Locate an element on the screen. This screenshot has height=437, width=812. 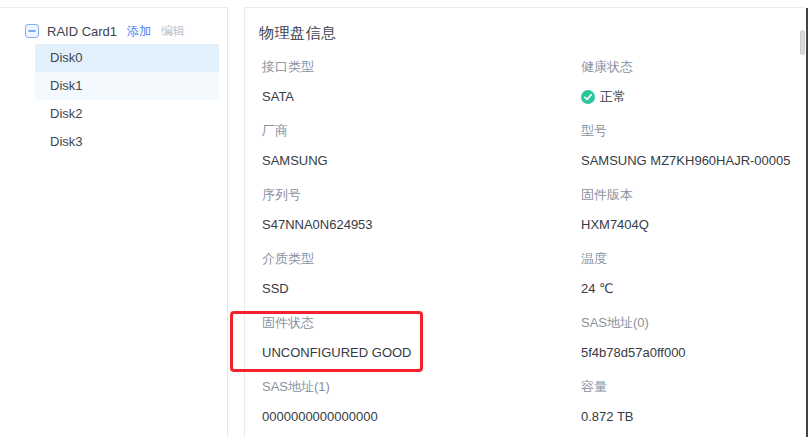
field-value: 正常 is located at coordinates (694, 97).